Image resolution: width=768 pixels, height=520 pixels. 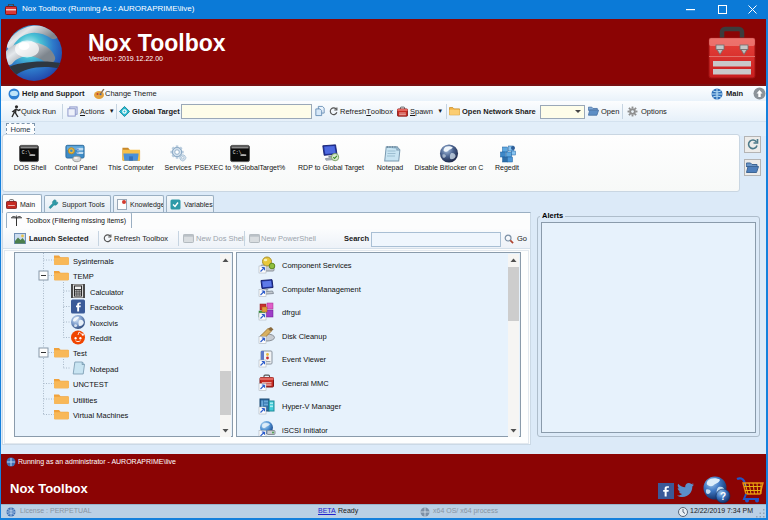 What do you see at coordinates (85, 400) in the screenshot?
I see `svg-text: Utilities` at bounding box center [85, 400].